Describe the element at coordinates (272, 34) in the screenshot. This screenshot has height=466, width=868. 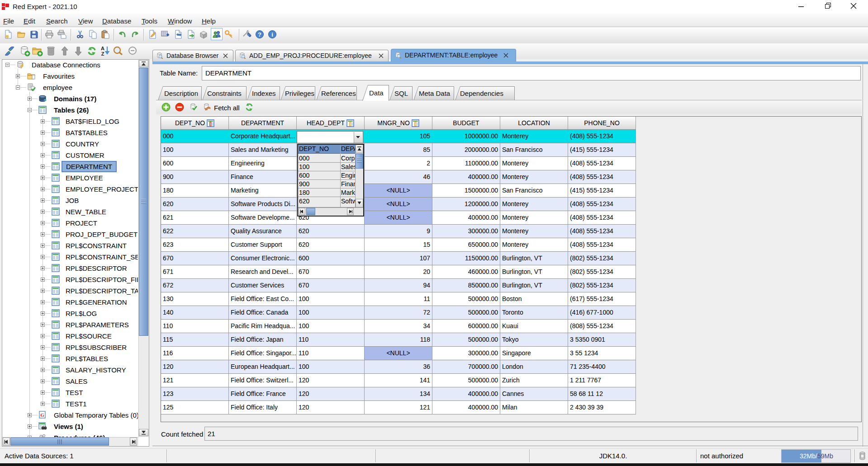
I see `svg-text: i` at that location.